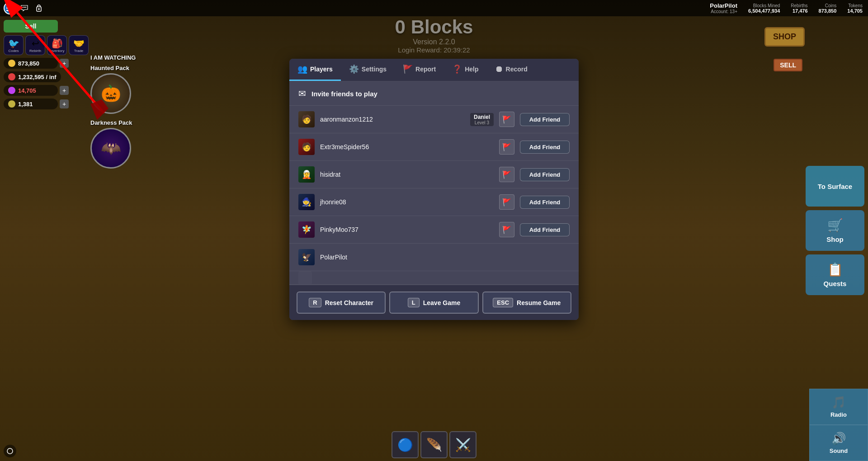 The height and width of the screenshot is (461, 868). Describe the element at coordinates (362, 230) in the screenshot. I see `player-name-4: PinkyMoo737` at that location.